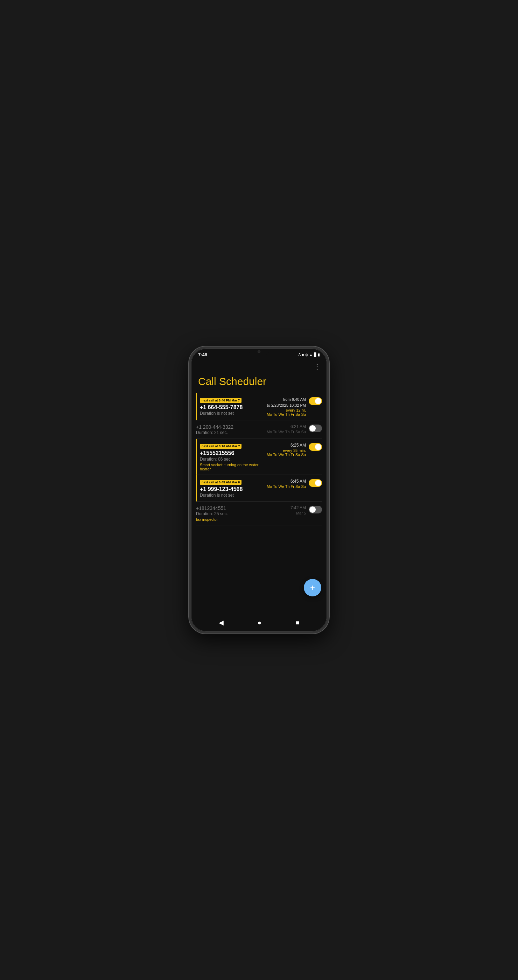 Image resolution: width=518 pixels, height=980 pixels. I want to click on home-button: ●, so click(259, 623).